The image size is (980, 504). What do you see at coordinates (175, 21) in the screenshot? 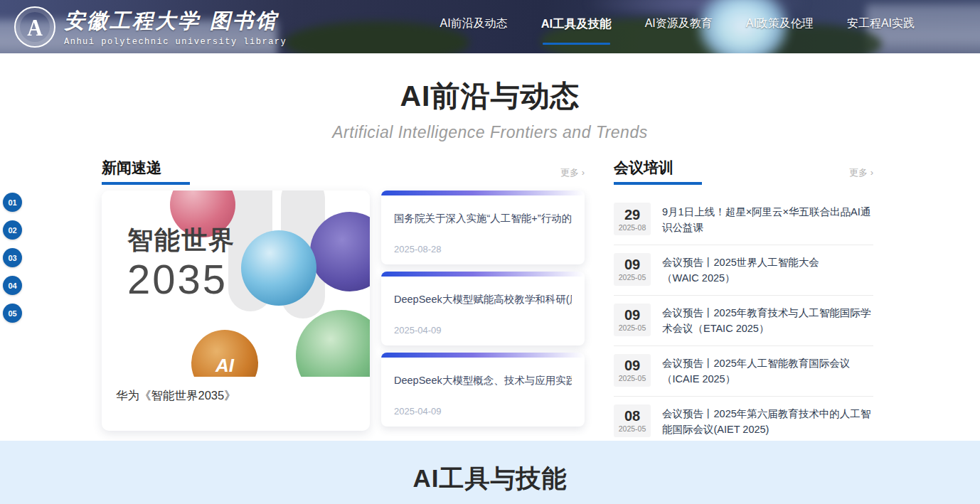
I see `library-name-cn: 安徽工程大学 图书馆` at bounding box center [175, 21].